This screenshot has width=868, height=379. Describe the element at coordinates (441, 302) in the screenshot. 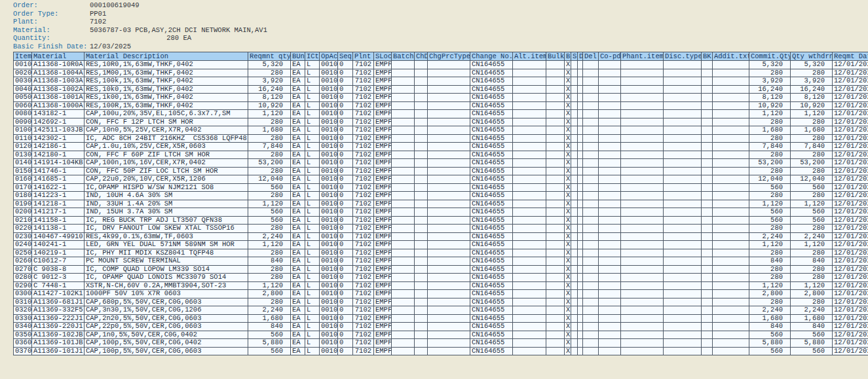

I see `component-row-0310: 0310A11369-681J1CAP,680p,5%,50V,CER,C0G,…` at that location.